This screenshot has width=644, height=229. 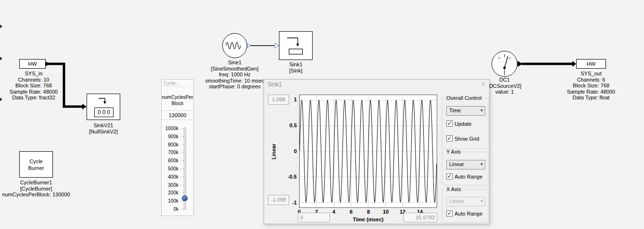 What do you see at coordinates (34, 74) in the screenshot?
I see `block-name: SYS_in` at bounding box center [34, 74].